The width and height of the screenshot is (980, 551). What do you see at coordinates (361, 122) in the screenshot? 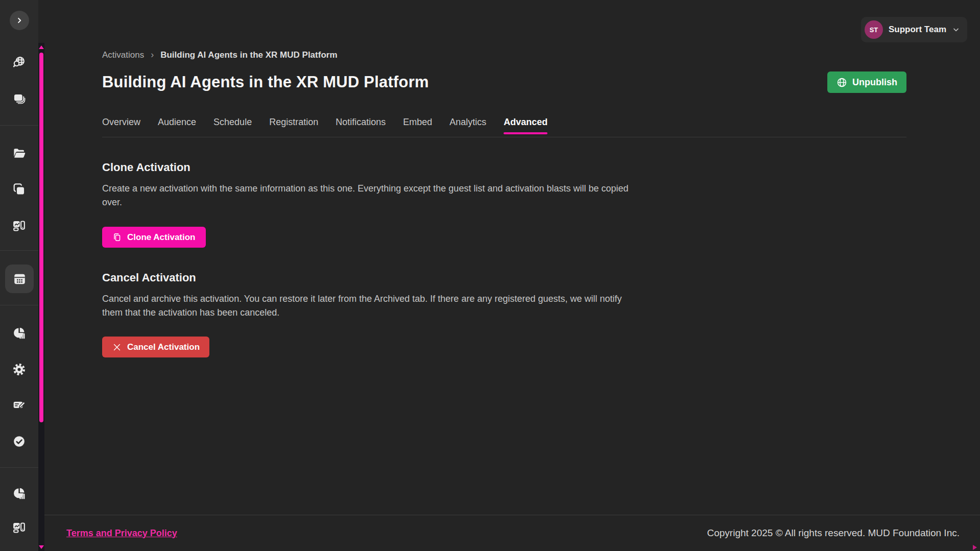
I see `tab-label: Notifications` at bounding box center [361, 122].